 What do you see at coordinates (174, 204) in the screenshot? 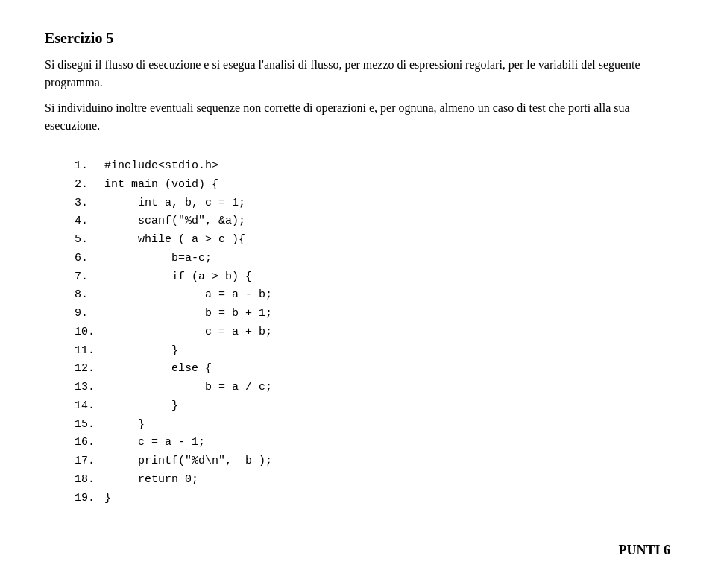
I see `line-code: int a, b, c = 1;` at bounding box center [174, 204].